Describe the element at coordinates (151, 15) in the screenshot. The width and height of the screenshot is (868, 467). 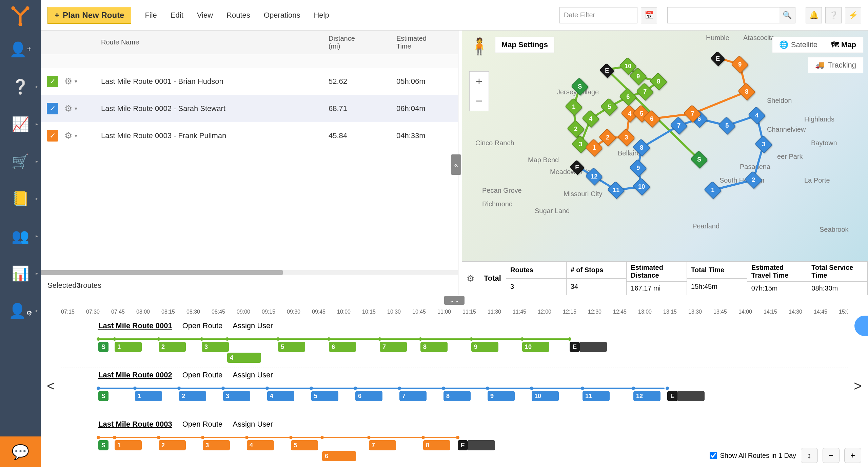
I see `menu-item-file: File` at that location.